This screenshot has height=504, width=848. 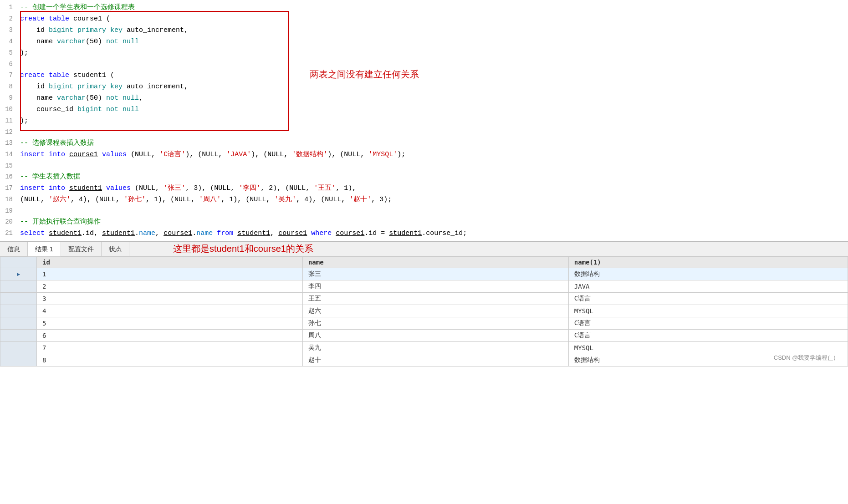 What do you see at coordinates (424, 42) in the screenshot?
I see `code-line-4: 4 name varchar(50) not null` at bounding box center [424, 42].